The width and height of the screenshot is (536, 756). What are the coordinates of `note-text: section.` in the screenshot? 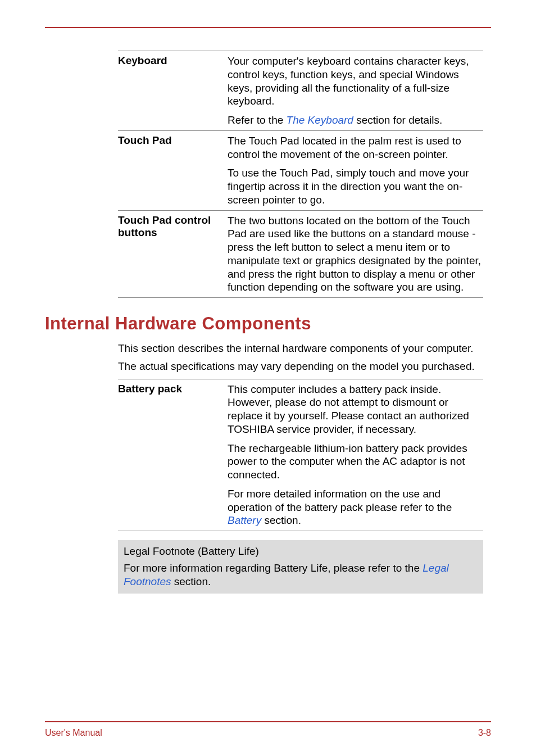 It's located at (191, 581).